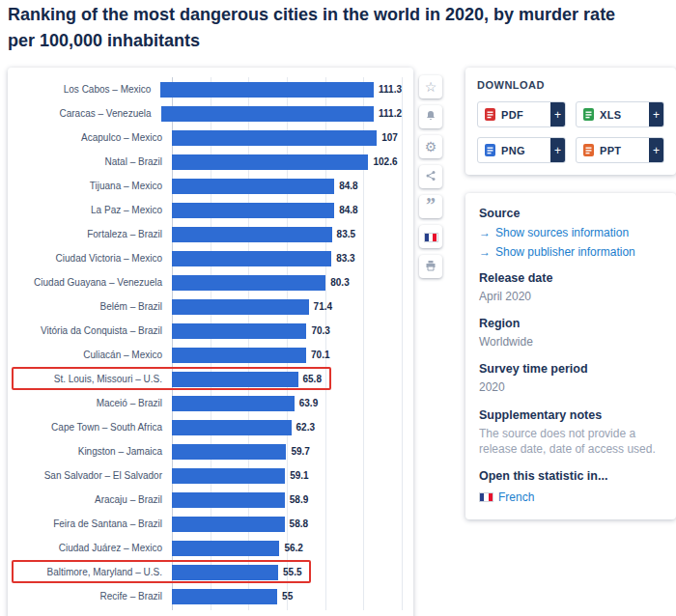  What do you see at coordinates (571, 296) in the screenshot?
I see `release-date-value: April 2020` at bounding box center [571, 296].